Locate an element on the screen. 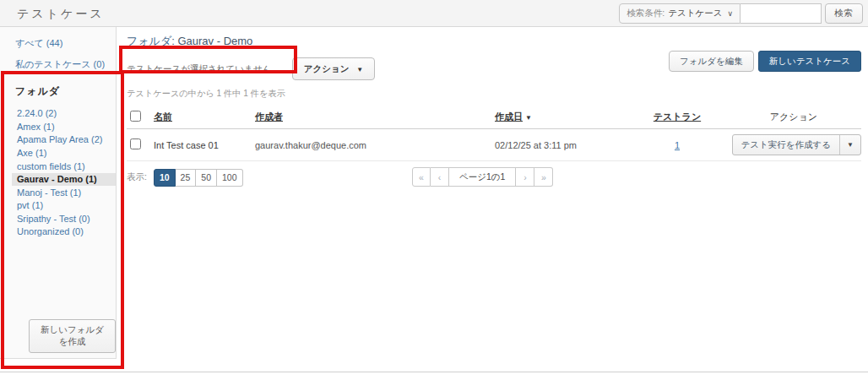 The width and height of the screenshot is (868, 380). testcase-table: 名前 作成者 作成日 ▼ テストラン アクション Int Test case 0… is located at coordinates (494, 133).